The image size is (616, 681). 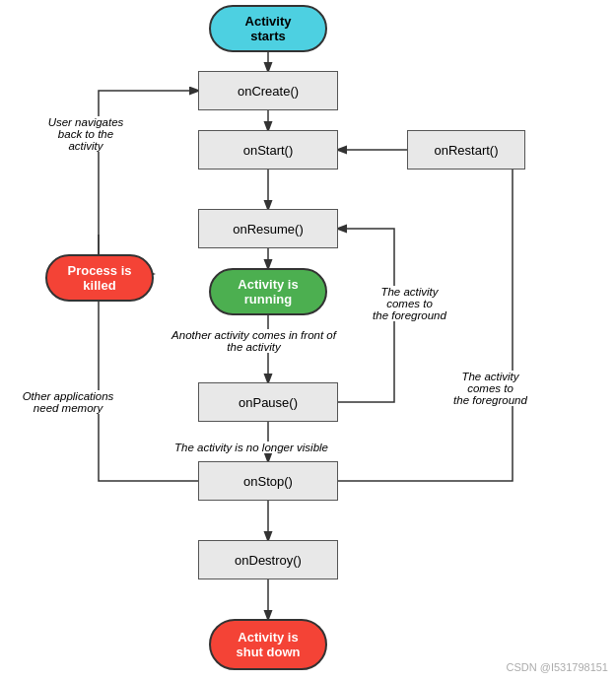 I want to click on watermark: CSDN @I531798151, so click(x=557, y=667).